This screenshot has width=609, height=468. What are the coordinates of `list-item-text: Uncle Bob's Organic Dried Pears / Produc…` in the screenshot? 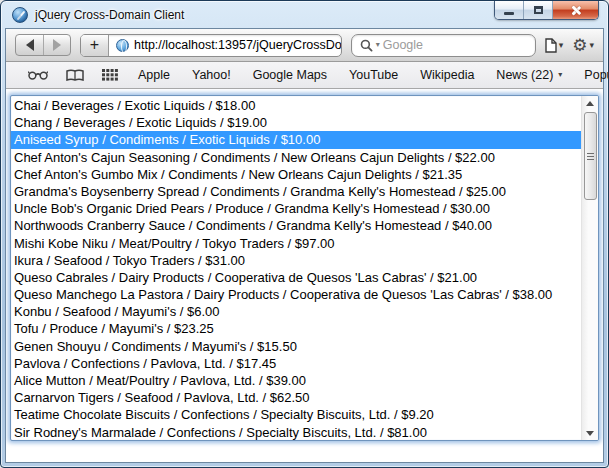 It's located at (252, 208).